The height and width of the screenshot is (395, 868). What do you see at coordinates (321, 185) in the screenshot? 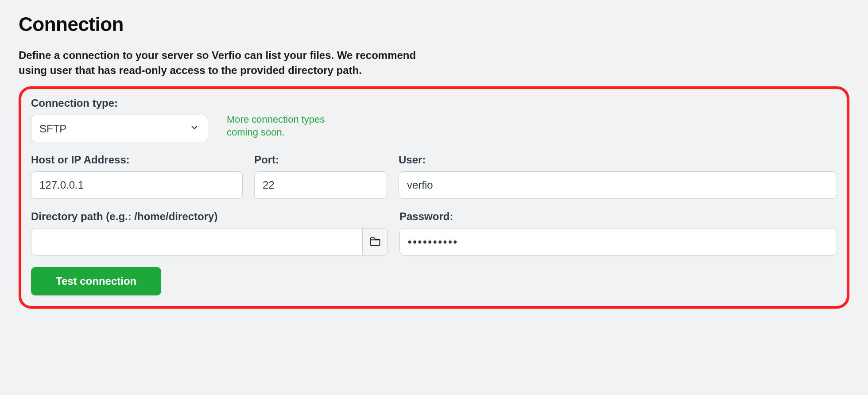
I see `port-input` at bounding box center [321, 185].